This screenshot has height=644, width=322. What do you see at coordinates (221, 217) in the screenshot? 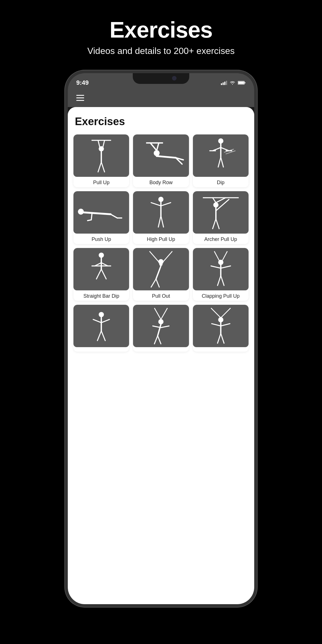
I see `exercise-card-archer-pull-up: Archer Pull Up` at bounding box center [221, 217].